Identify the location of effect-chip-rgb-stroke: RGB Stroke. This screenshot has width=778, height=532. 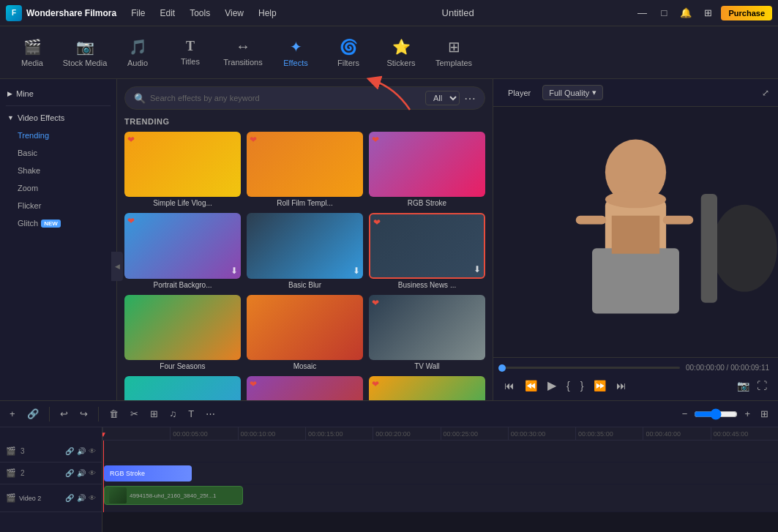
(148, 473).